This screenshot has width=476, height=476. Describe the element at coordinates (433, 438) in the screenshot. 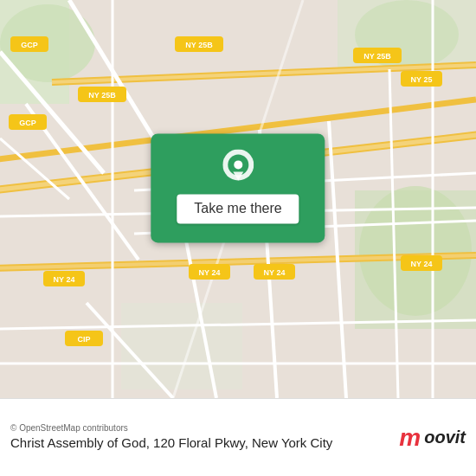

I see `moovit-logo: m oovit` at that location.